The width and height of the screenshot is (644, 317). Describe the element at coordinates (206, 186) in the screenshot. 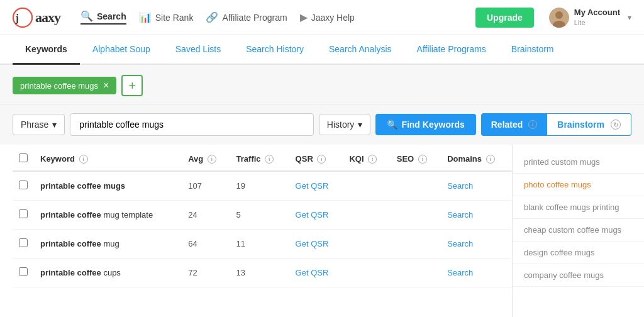

I see `avg-cell-0: 107` at that location.